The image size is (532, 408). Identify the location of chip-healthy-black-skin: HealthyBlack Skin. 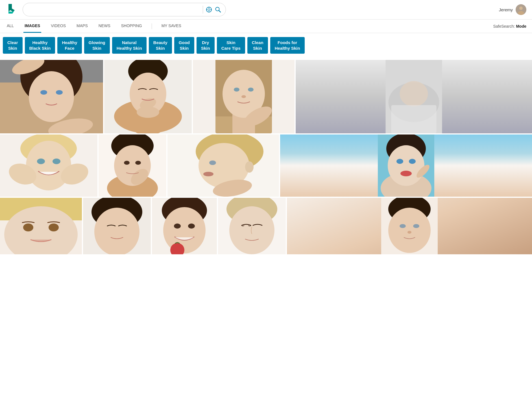
(40, 45).